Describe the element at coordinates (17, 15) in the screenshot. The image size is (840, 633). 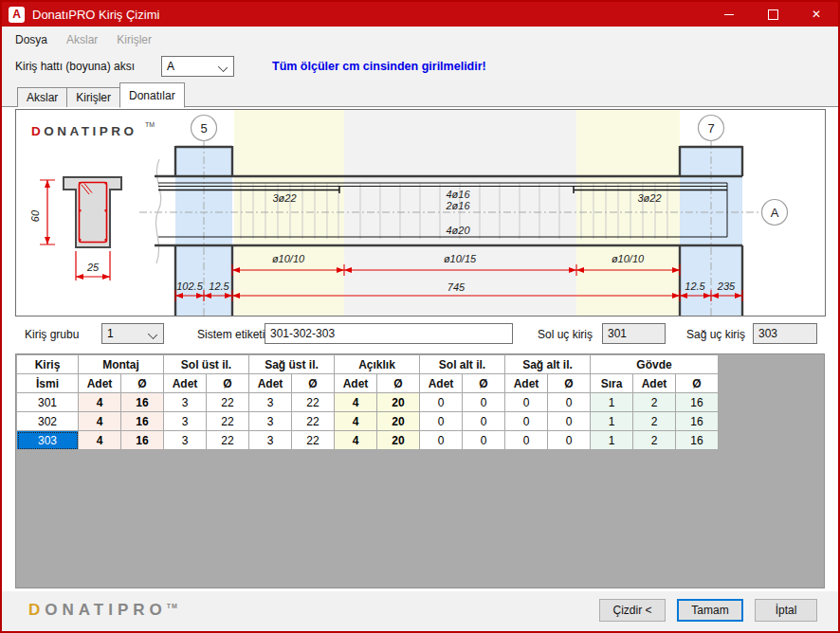
I see `app-icon: A` at that location.